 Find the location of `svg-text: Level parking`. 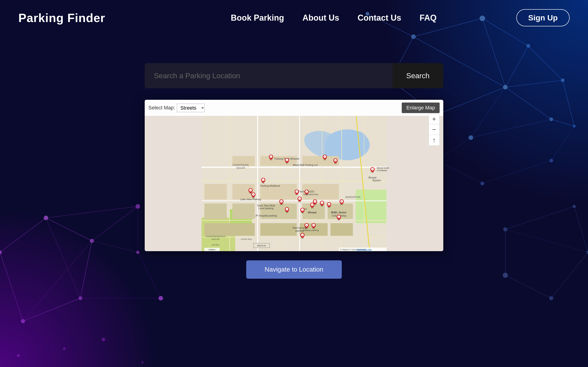

svg-text: Level parking is located at coordinates (266, 208).